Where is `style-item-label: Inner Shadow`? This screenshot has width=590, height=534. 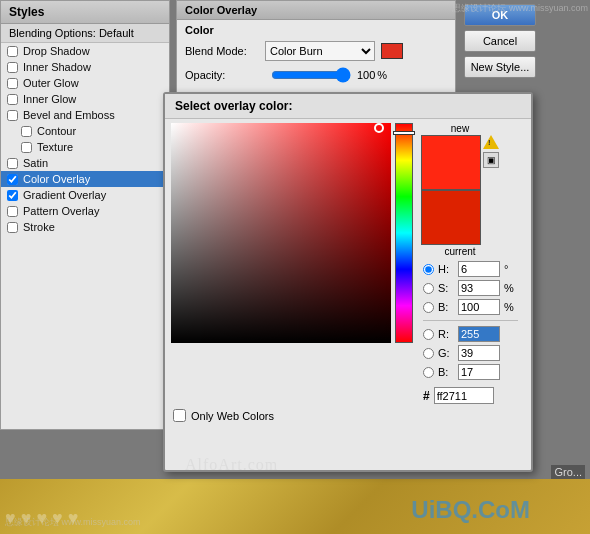
style-item-label: Inner Shadow is located at coordinates (57, 67).